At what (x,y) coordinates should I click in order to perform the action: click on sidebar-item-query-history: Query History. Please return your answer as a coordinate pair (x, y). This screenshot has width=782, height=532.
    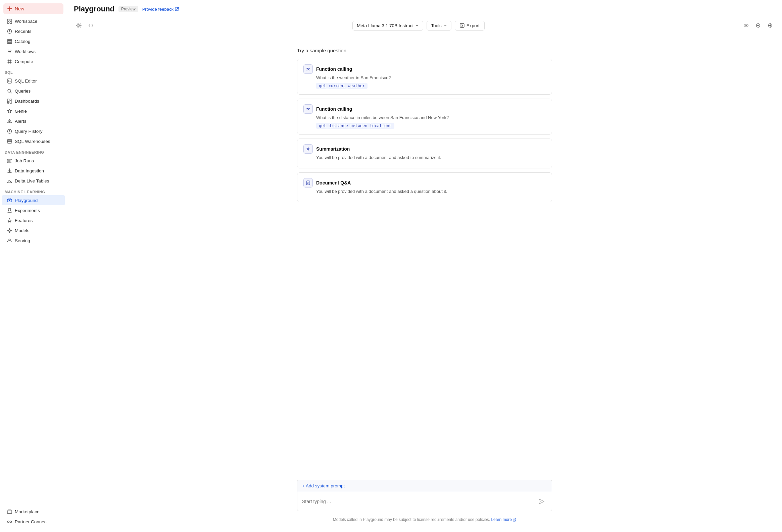
    Looking at the image, I should click on (34, 131).